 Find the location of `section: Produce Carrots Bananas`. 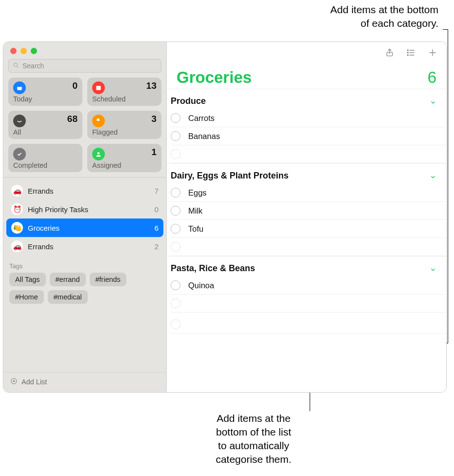

section: Produce Carrots Bananas is located at coordinates (306, 126).